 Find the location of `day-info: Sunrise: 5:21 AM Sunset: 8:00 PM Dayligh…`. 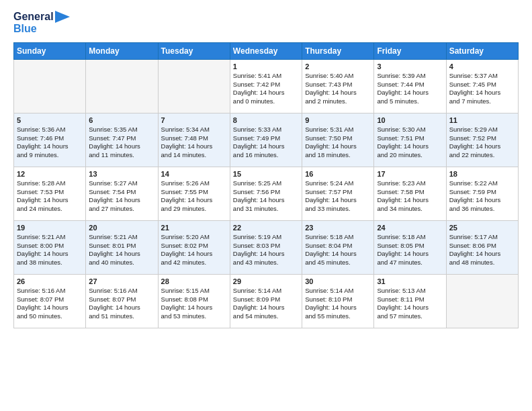

day-info: Sunrise: 5:21 AM Sunset: 8:00 PM Dayligh… is located at coordinates (50, 250).